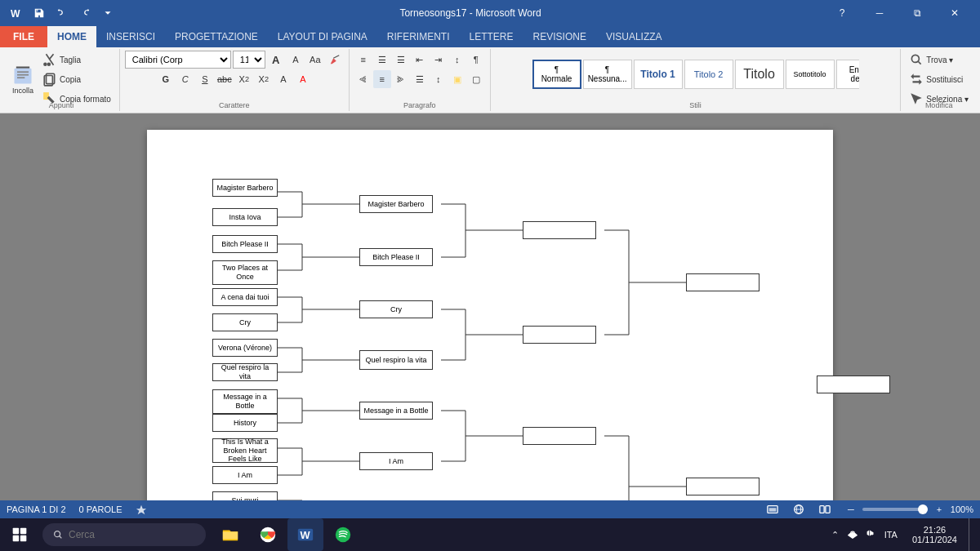 The height and width of the screenshot is (551, 980). I want to click on style-titolo1: Titolo 1, so click(658, 74).